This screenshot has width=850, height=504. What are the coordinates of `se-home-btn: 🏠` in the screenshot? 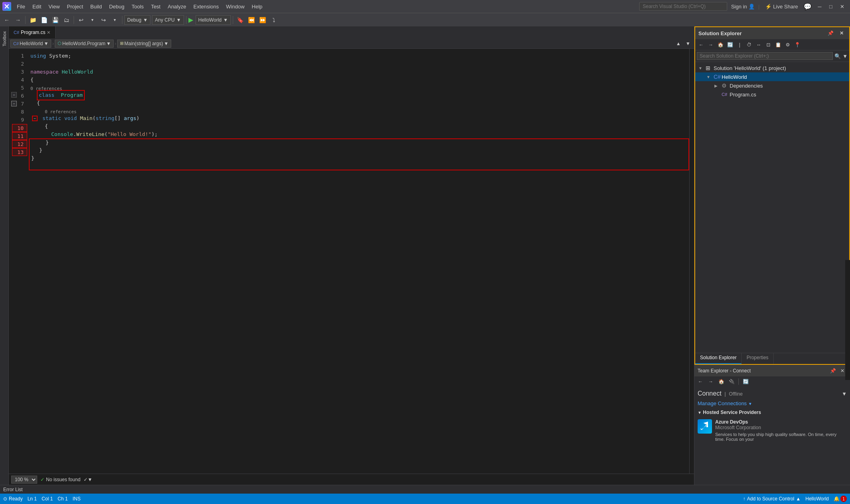 It's located at (720, 45).